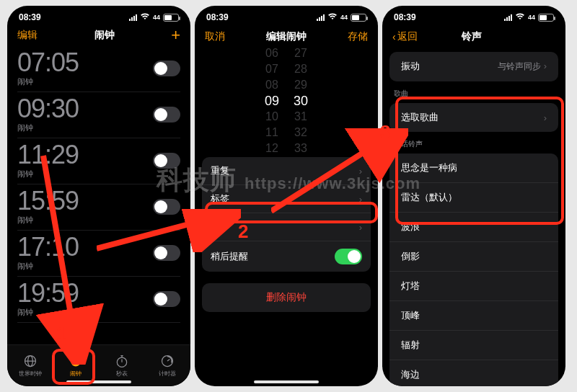 The width and height of the screenshot is (577, 392). Describe the element at coordinates (30, 361) in the screenshot. I see `globe-icon` at that location.